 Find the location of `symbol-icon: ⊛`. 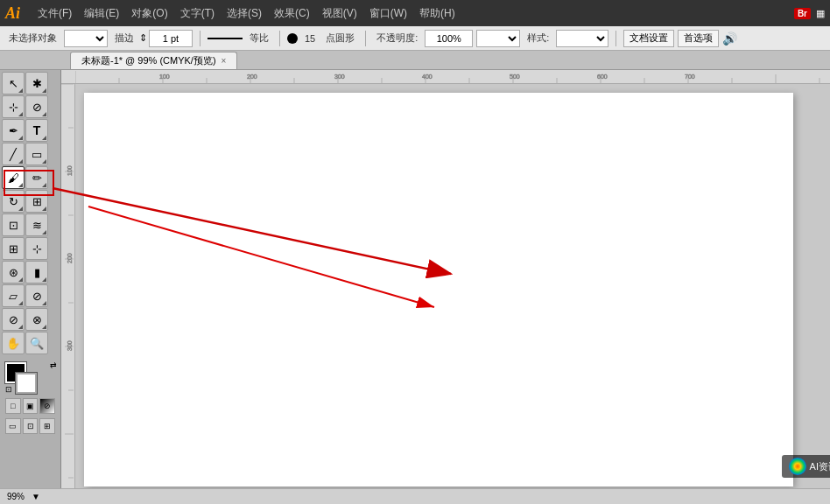

symbol-icon: ⊛ is located at coordinates (14, 273).